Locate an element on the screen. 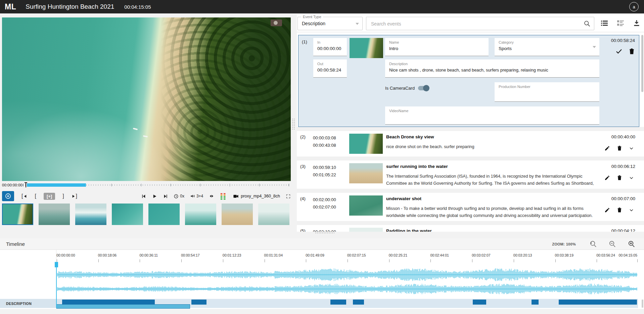 This screenshot has width=644, height=314. zoom-out-icon is located at coordinates (612, 244).